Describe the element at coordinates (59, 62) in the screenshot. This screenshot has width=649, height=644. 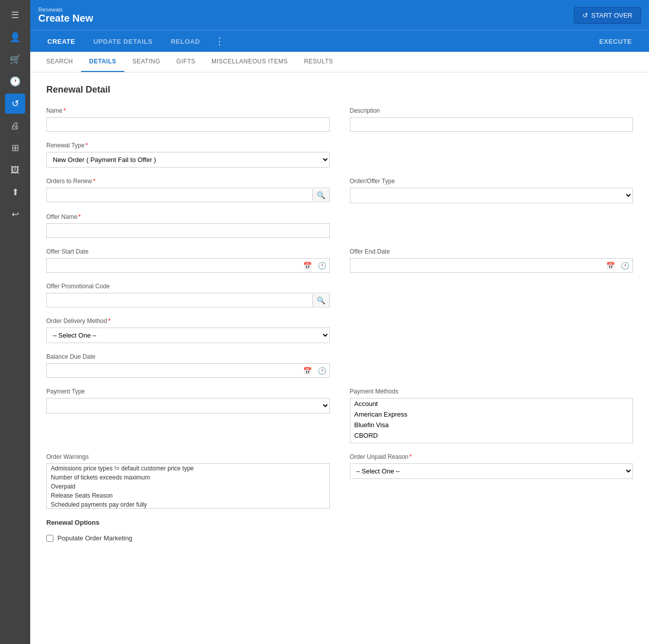
I see `tab-search: SEARCH` at that location.